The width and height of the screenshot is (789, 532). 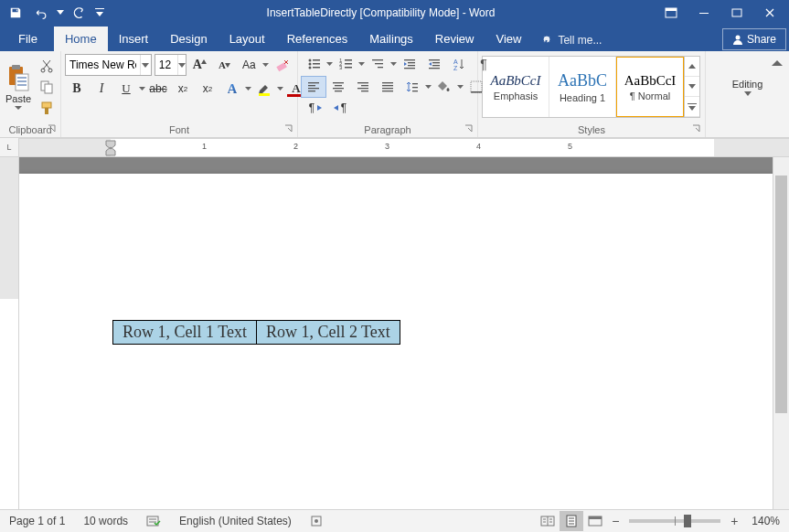 I want to click on tab-view: View, so click(x=508, y=38).